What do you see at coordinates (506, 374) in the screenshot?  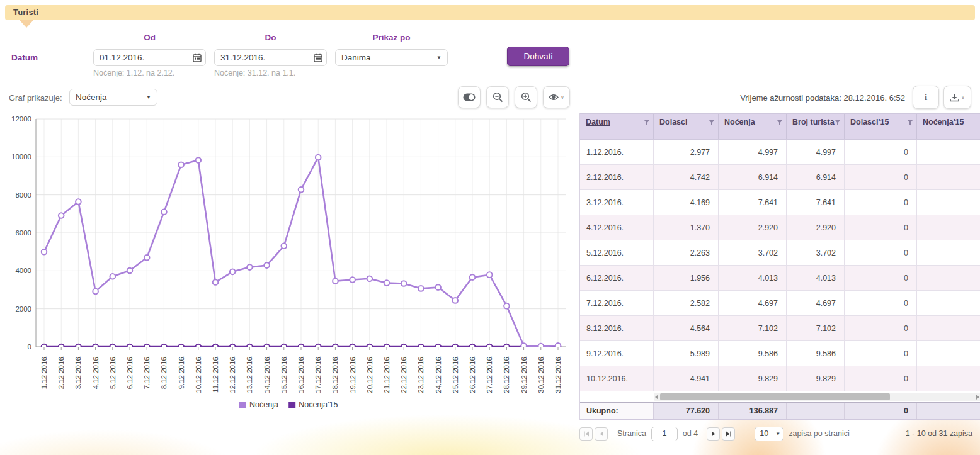 I see `svg-text: 28.12.2016.` at bounding box center [506, 374].